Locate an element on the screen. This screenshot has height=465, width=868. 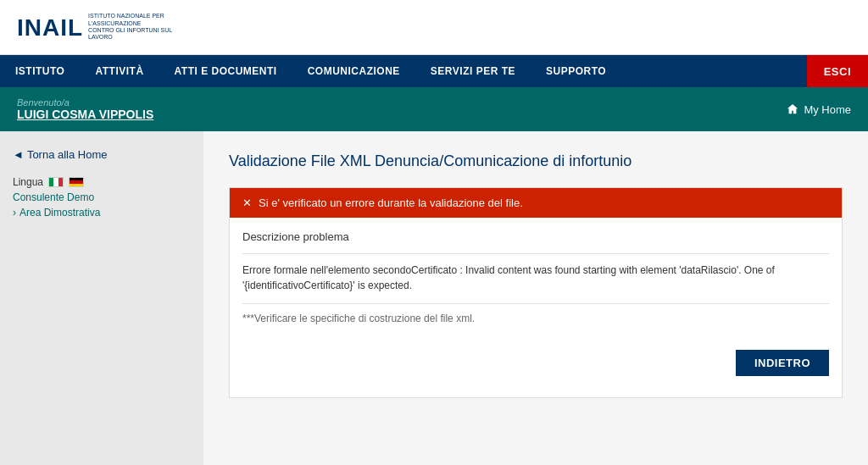
nav-items: ISTITUTO ATTIVITÀ ATTI E DOCUMENTI COMUN… is located at coordinates (403, 71).